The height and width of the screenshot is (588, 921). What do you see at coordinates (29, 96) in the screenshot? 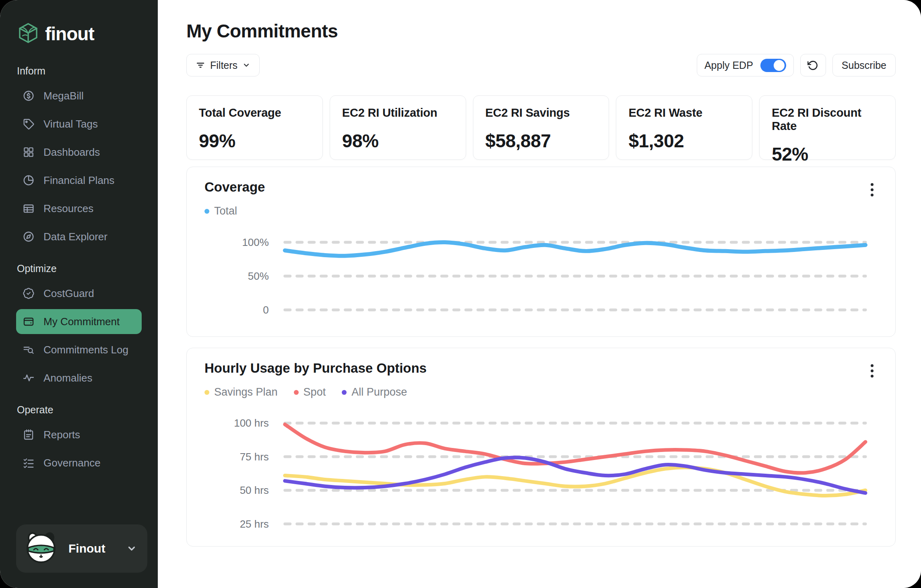
I see `dollar-circle-icon` at bounding box center [29, 96].